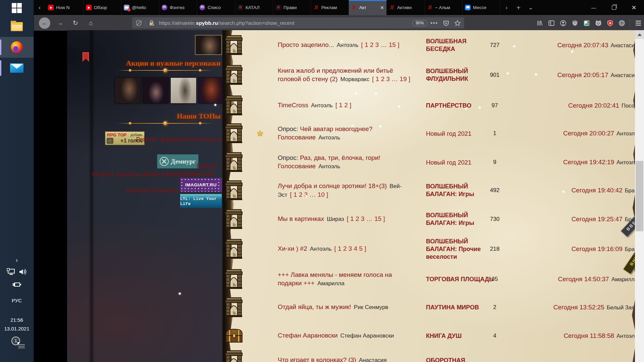 This screenshot has height=362, width=644. What do you see at coordinates (443, 7) in the screenshot?
I see `browser-tab: ~ Альм` at bounding box center [443, 7].